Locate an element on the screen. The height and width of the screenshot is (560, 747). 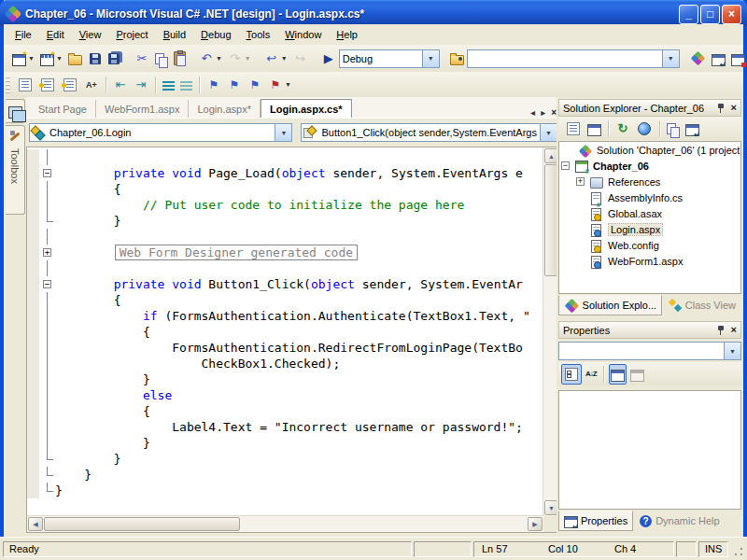
toolbox-tab: Toolbox is located at coordinates (15, 170).